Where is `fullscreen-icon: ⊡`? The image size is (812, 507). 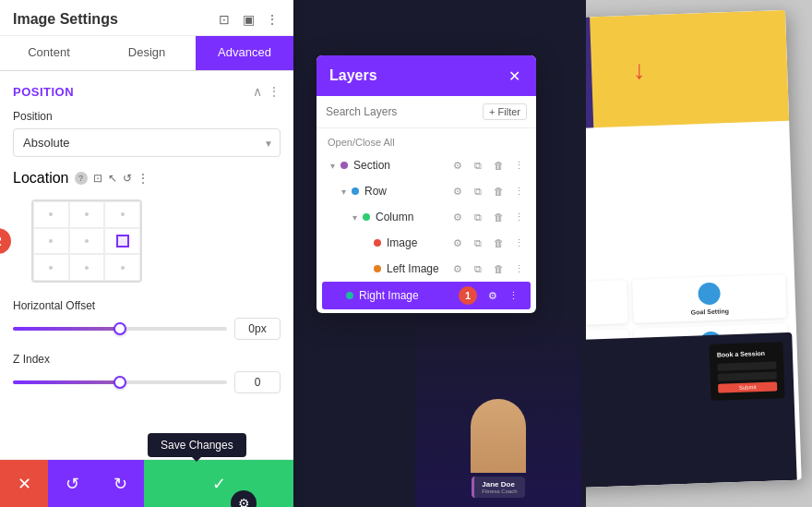
fullscreen-icon: ⊡ is located at coordinates (224, 19).